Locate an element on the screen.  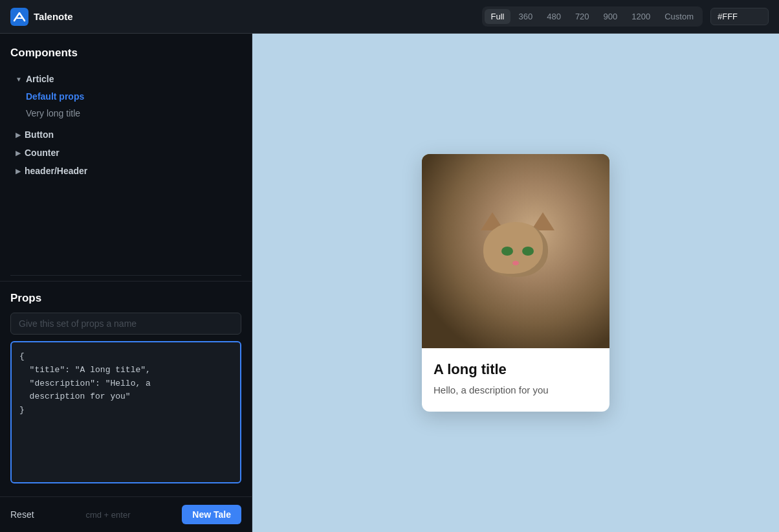
shortcut-hint: cmd + enter is located at coordinates (107, 515).